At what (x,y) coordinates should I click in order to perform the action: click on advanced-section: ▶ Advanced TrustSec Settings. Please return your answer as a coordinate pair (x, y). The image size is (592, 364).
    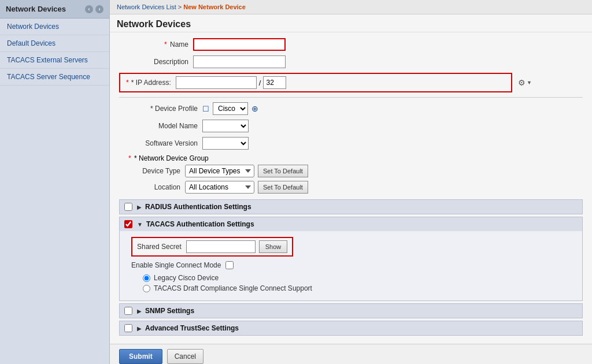
    Looking at the image, I should click on (351, 328).